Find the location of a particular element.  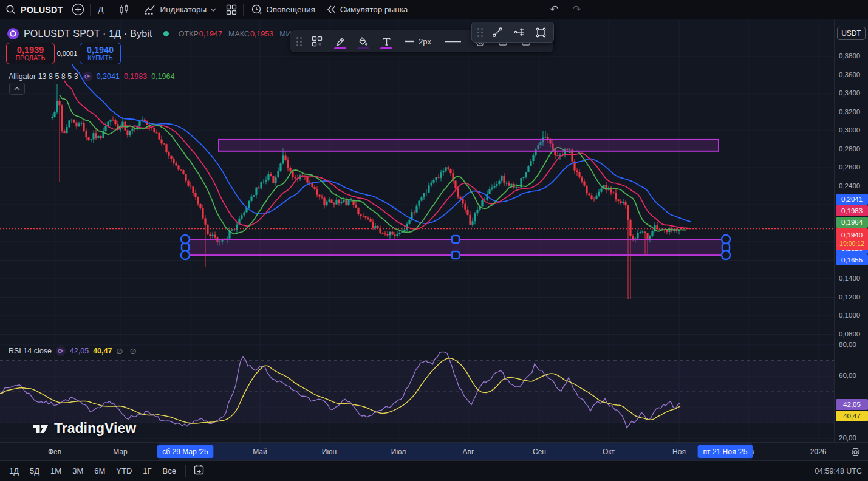

top-toolbar: POLUSDT Д Индикаторы Оповещения Симулято… is located at coordinates (434, 10).